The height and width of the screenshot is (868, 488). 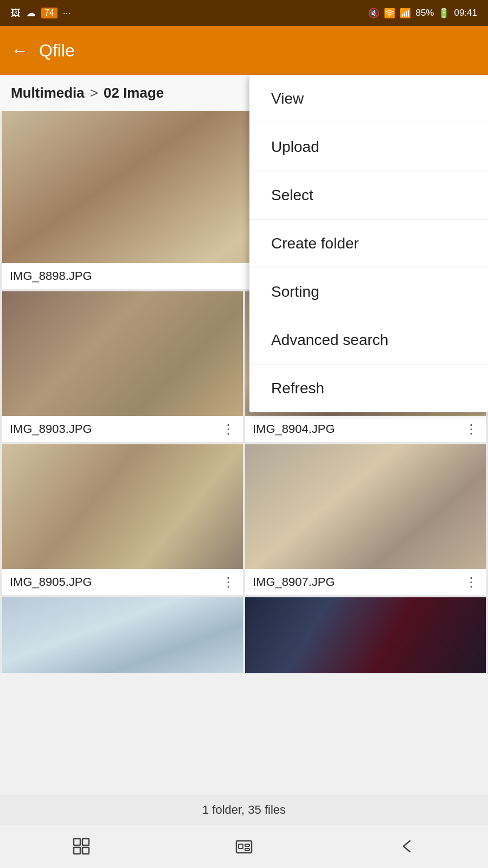 I want to click on menu-item-upload-label: Upload, so click(x=295, y=147).